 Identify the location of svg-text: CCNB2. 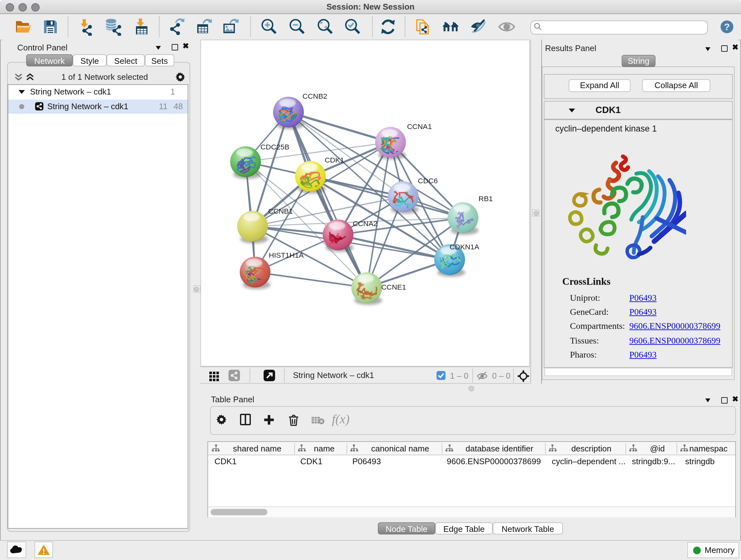
(315, 96).